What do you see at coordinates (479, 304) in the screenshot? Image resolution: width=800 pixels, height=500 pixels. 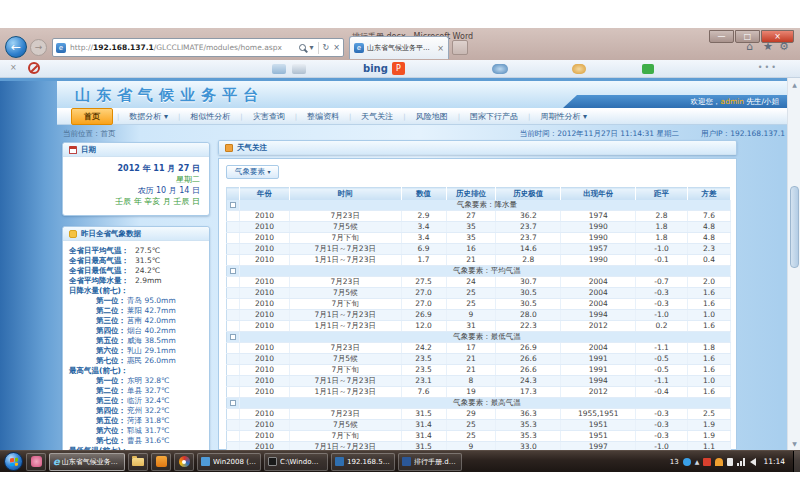 I see `table-row: 20107月下旬27.02530.52004-0.31.6` at bounding box center [479, 304].